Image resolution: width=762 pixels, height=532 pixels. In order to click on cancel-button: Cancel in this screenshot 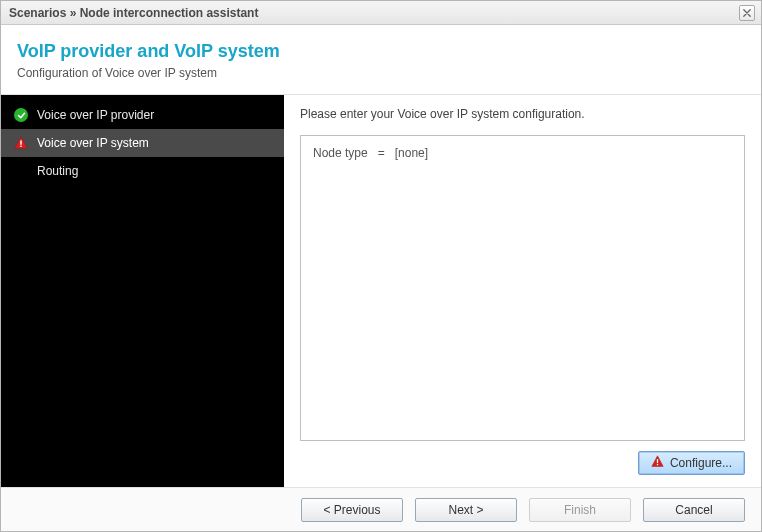, I will do `click(694, 510)`.